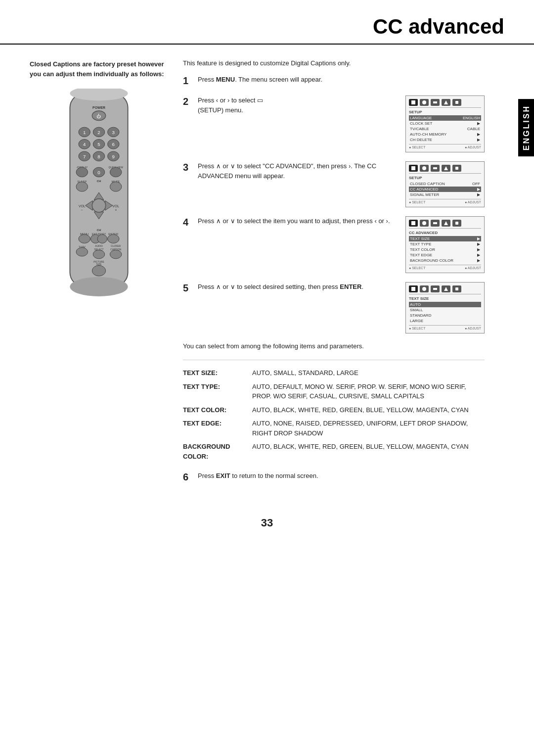 This screenshot has height=756, width=534. I want to click on step-5-left: 5 Press ∧ or ∨ to select desired setting…, so click(292, 288).